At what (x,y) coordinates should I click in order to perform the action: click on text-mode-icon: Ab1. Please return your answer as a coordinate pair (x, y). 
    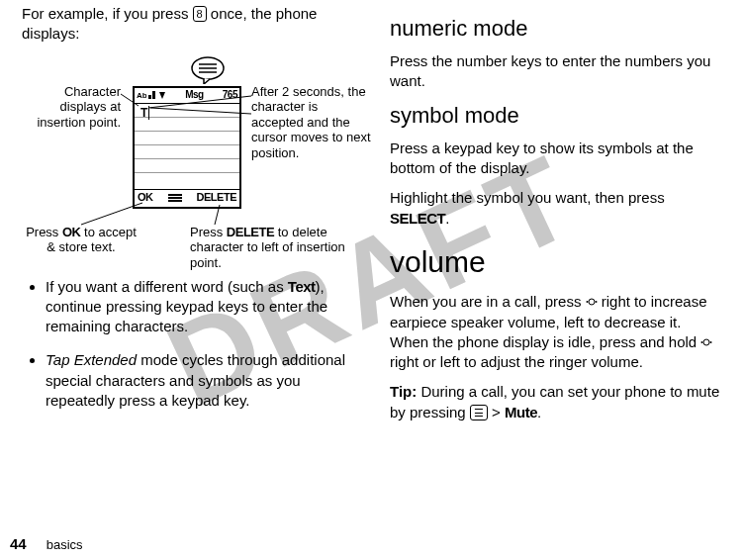
    Looking at the image, I should click on (141, 95).